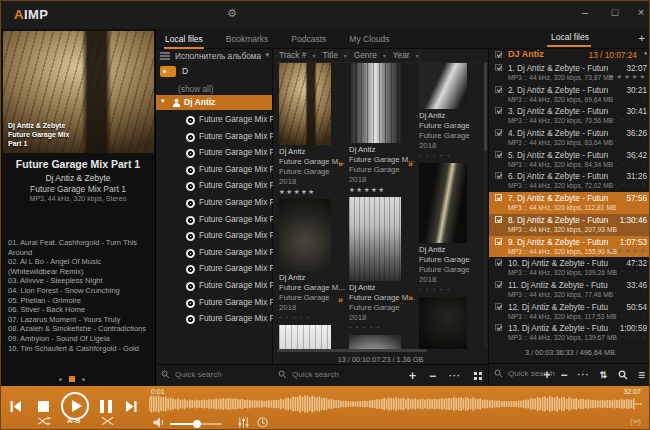 The width and height of the screenshot is (650, 430). What do you see at coordinates (214, 288) in the screenshot?
I see `tree-album-item: Future Garage Mix Part 13` at bounding box center [214, 288].